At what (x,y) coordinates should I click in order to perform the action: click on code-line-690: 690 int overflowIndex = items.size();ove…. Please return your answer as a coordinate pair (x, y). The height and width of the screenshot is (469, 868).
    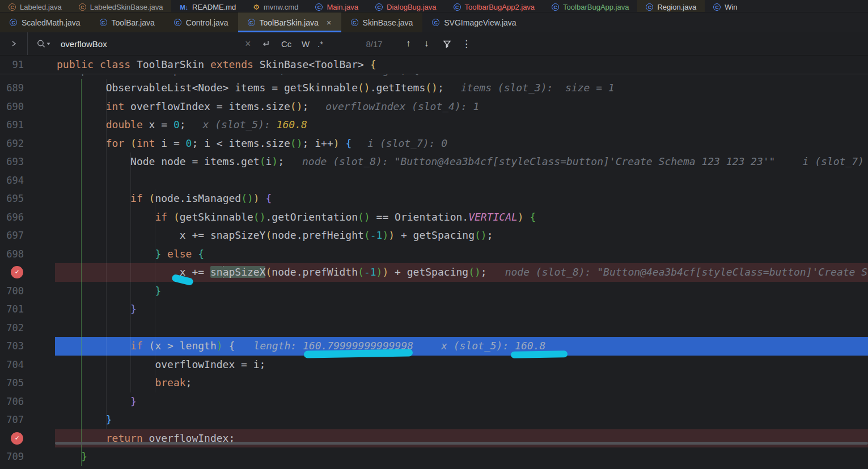
    Looking at the image, I should click on (434, 107).